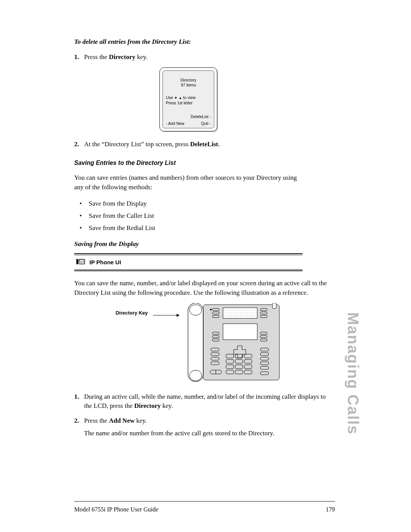 The width and height of the screenshot is (411, 532). Describe the element at coordinates (188, 270) in the screenshot. I see `rule` at that location.